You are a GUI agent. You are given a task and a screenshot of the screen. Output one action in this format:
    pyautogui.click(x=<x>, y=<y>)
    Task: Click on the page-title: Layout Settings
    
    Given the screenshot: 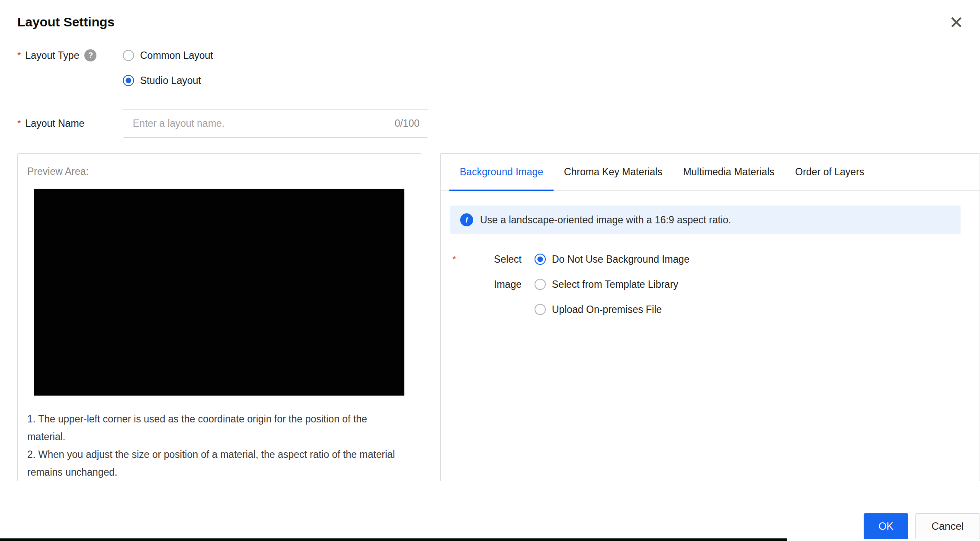 What is the action you would take?
    pyautogui.click(x=490, y=22)
    